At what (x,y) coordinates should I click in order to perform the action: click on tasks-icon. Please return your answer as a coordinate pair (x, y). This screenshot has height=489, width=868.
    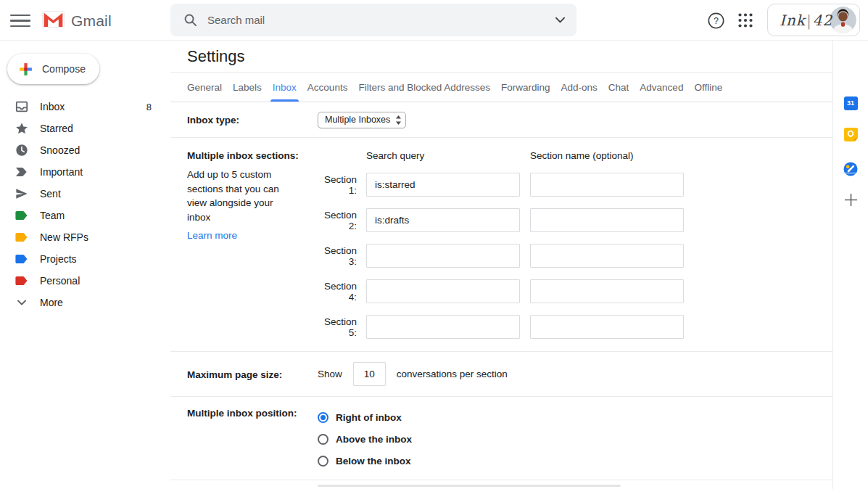
    Looking at the image, I should click on (851, 169).